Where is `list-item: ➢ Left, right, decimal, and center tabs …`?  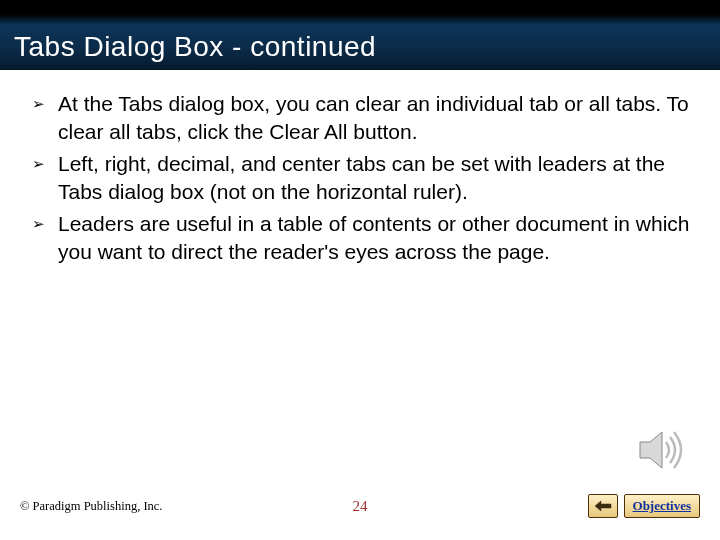
list-item: ➢ Left, right, decimal, and center tabs … is located at coordinates (360, 178).